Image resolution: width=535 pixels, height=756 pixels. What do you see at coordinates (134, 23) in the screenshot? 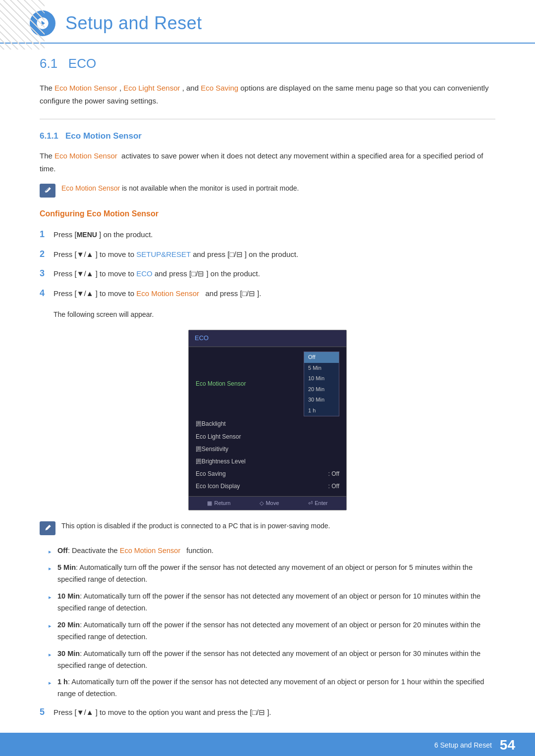
I see `page-title: Setup and Reset` at bounding box center [134, 23].